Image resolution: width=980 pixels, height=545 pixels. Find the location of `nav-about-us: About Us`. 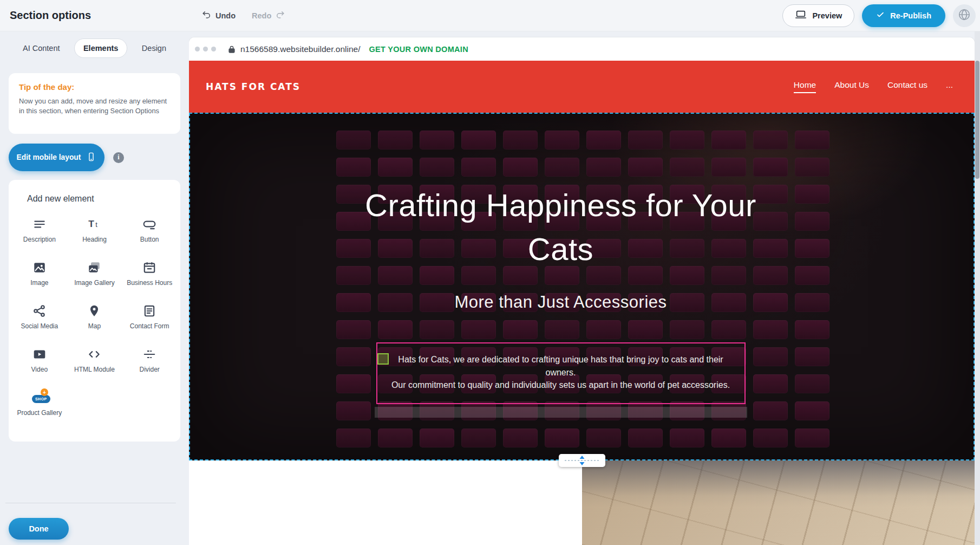

nav-about-us: About Us is located at coordinates (852, 87).